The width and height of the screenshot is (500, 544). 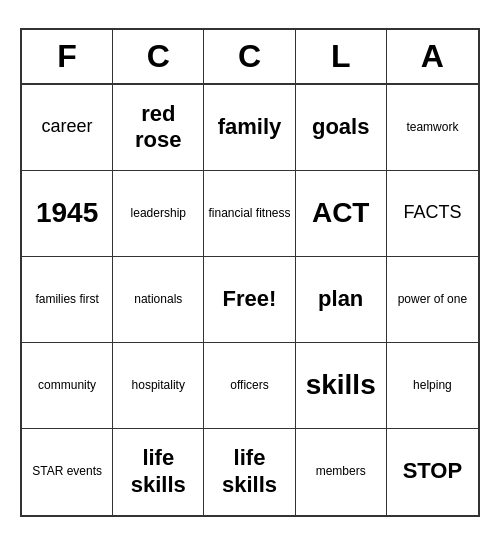 I want to click on cell-text-2: family, so click(x=250, y=127).